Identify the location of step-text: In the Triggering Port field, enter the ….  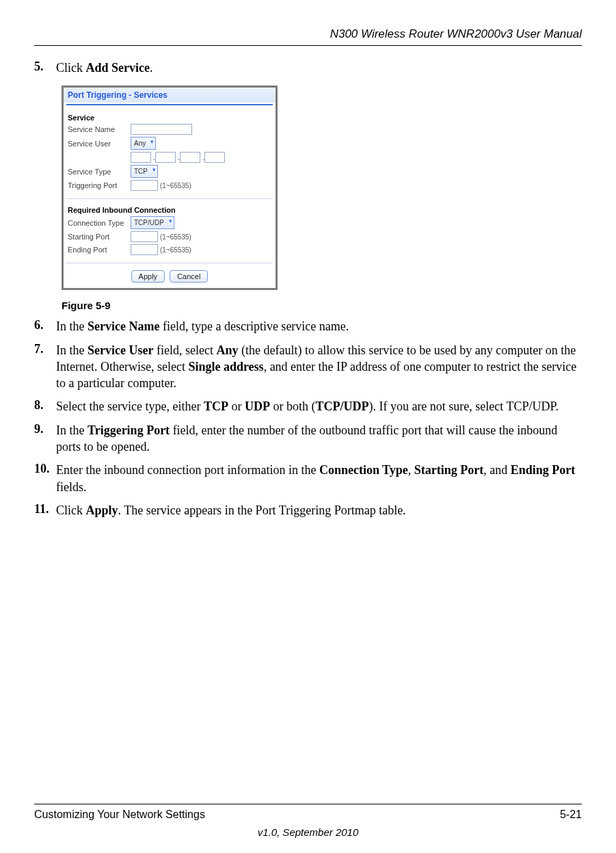
(319, 439).